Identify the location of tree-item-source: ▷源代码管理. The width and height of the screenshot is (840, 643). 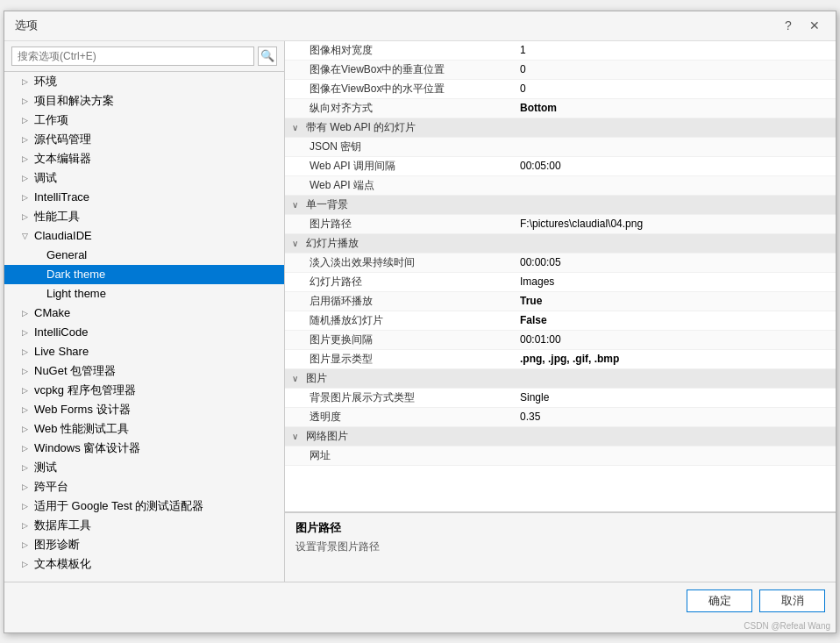
(144, 139).